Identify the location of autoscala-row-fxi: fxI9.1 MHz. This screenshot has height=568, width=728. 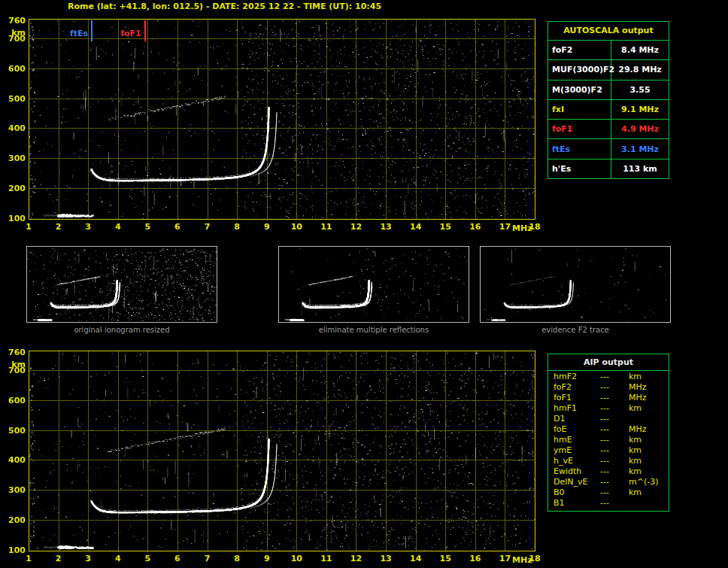
(608, 109).